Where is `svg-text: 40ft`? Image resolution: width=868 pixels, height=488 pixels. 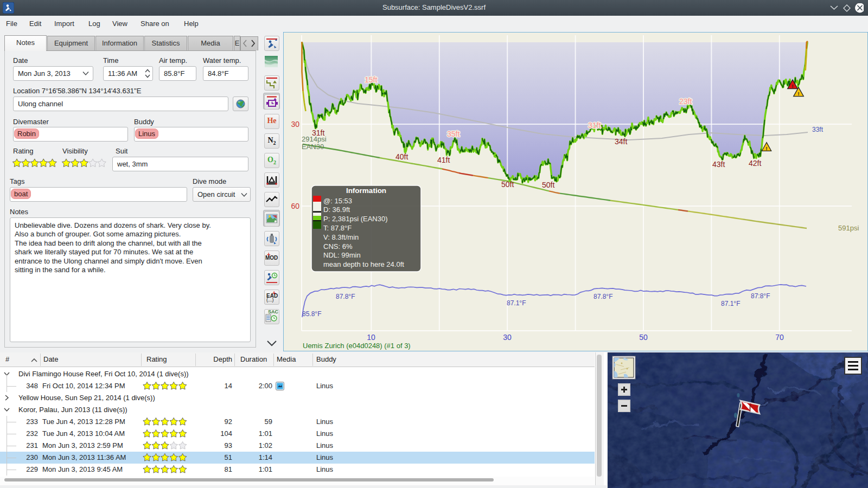 svg-text: 40ft is located at coordinates (401, 157).